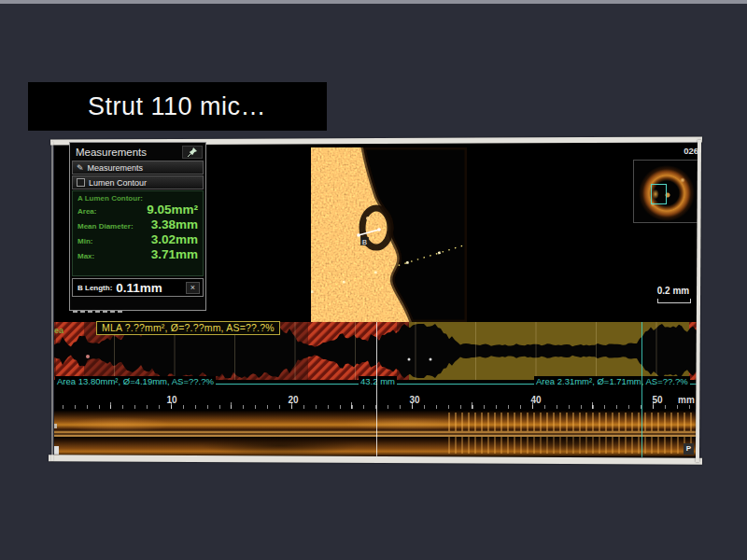 Image resolution: width=747 pixels, height=560 pixels. What do you see at coordinates (388, 235) in the screenshot?
I see `oct-cross-section-image: B` at bounding box center [388, 235].